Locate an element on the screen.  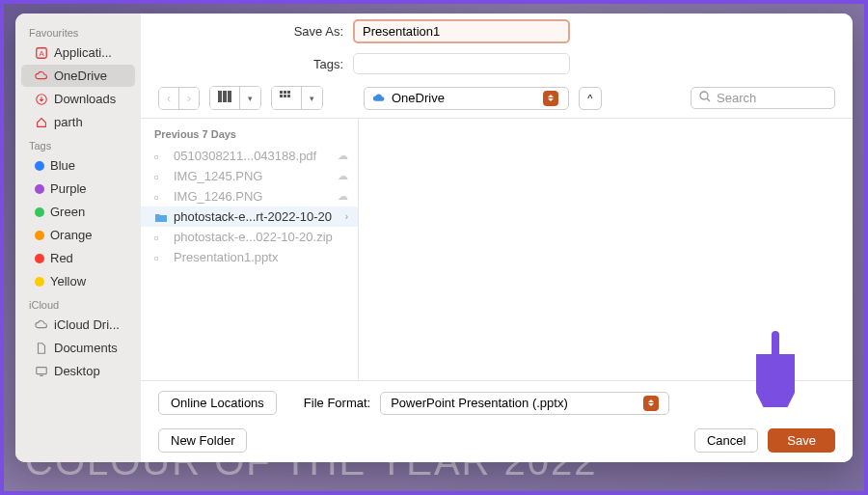
sidebar-item-label: Yellow is located at coordinates (68, 282).